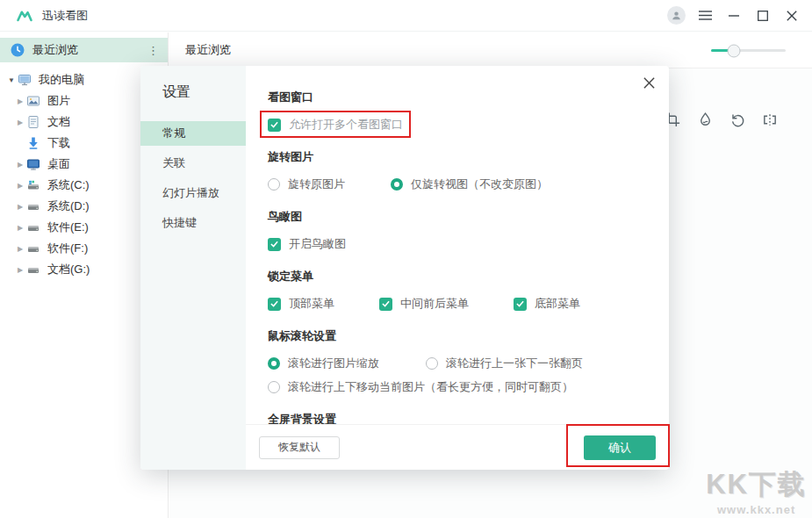  I want to click on color-adjust-button, so click(705, 119).